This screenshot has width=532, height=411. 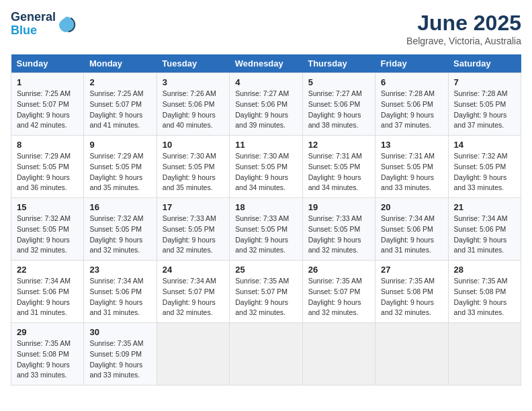 I want to click on day-number: 12, so click(x=339, y=145).